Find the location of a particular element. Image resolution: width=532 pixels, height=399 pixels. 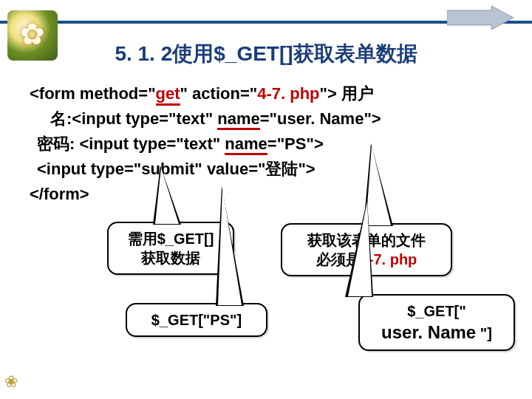

arrow-decoration is located at coordinates (480, 18).